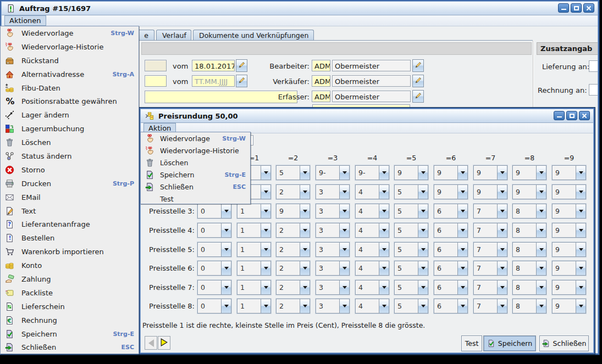  I want to click on combo-preisstelle-7-col-6: 6, so click(451, 288).